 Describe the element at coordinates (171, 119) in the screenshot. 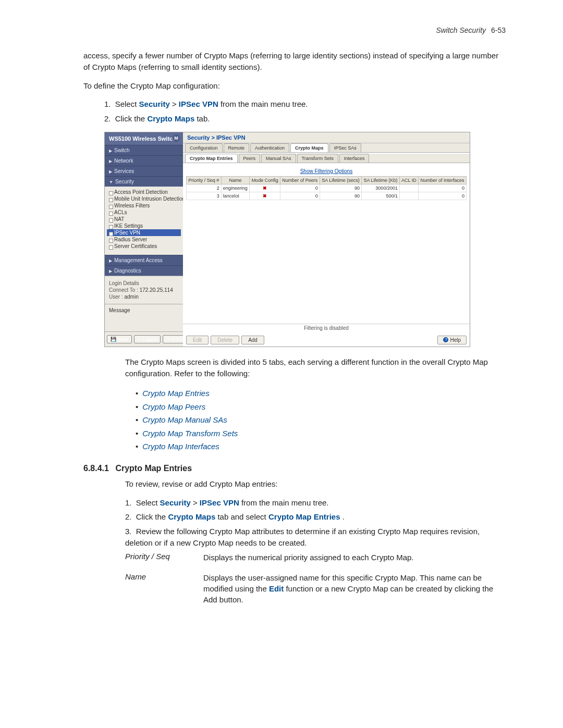

I see `crypto-maps-tab-ref: Crypto Maps` at that location.